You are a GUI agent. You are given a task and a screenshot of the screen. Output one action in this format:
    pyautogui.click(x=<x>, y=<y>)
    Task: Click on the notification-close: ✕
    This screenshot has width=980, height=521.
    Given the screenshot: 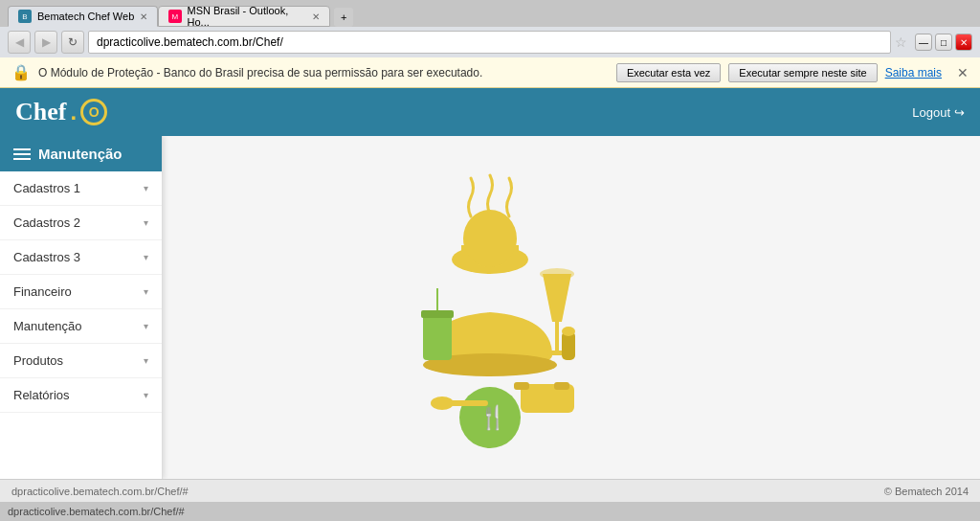 What is the action you would take?
    pyautogui.click(x=963, y=73)
    